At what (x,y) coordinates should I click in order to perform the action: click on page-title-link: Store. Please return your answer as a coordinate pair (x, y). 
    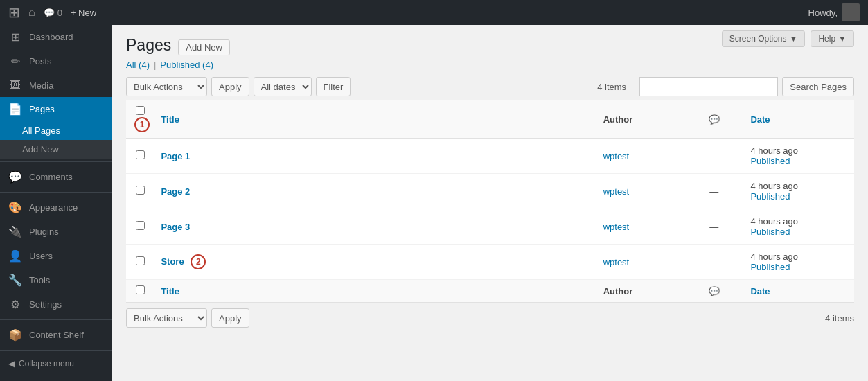
    Looking at the image, I should click on (172, 262).